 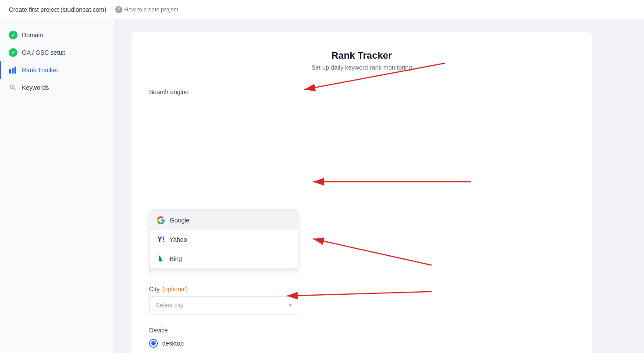 What do you see at coordinates (224, 240) in the screenshot?
I see `dropdown-item-yahoo: Y! Yahoo` at bounding box center [224, 240].